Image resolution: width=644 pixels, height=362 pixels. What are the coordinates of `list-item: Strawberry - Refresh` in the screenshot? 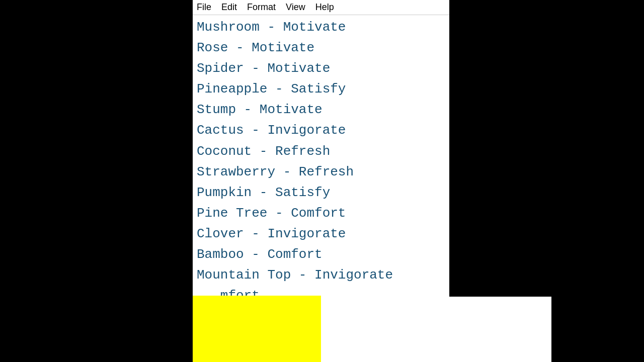 It's located at (321, 172).